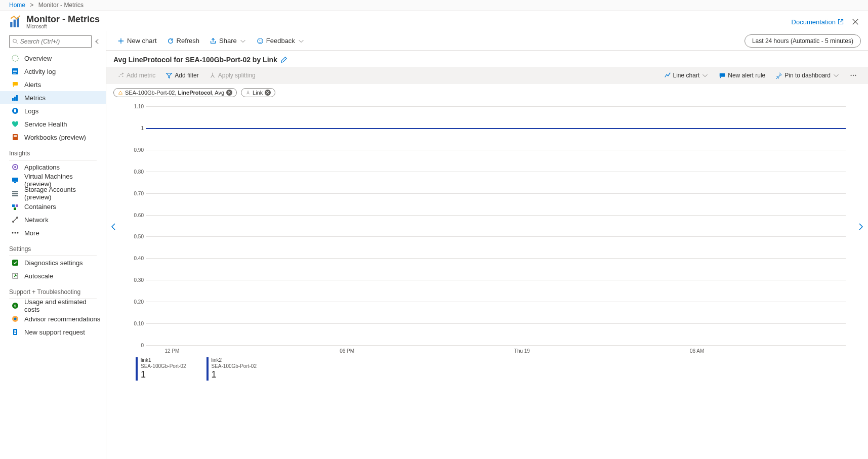 Image resolution: width=868 pixels, height=459 pixels. Describe the element at coordinates (35, 98) in the screenshot. I see `sidebar-item-label: Metrics` at that location.